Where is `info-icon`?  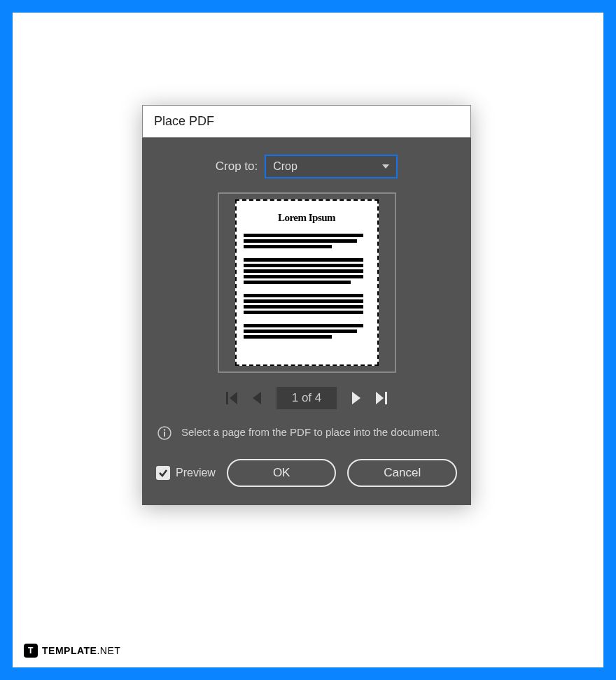 info-icon is located at coordinates (164, 433).